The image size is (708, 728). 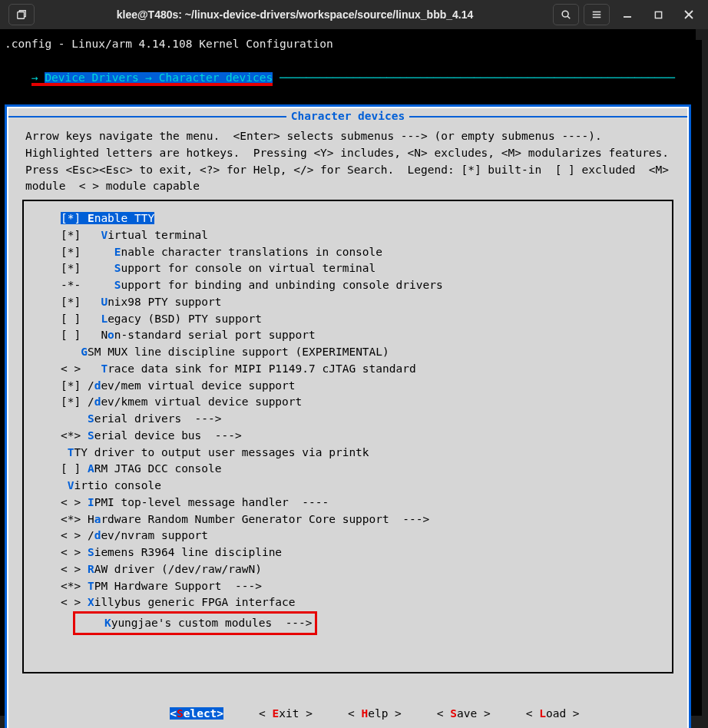 What do you see at coordinates (689, 15) in the screenshot?
I see `close-button` at bounding box center [689, 15].